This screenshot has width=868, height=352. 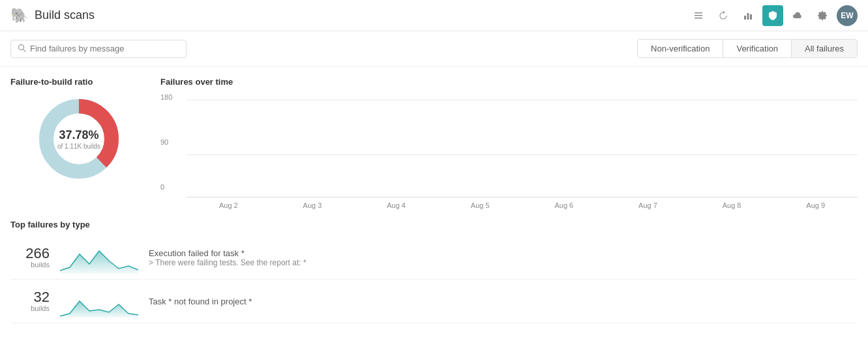 I want to click on left-column: Failure-to-build ratio 37.78% of 1.11K b…, so click(x=79, y=143).